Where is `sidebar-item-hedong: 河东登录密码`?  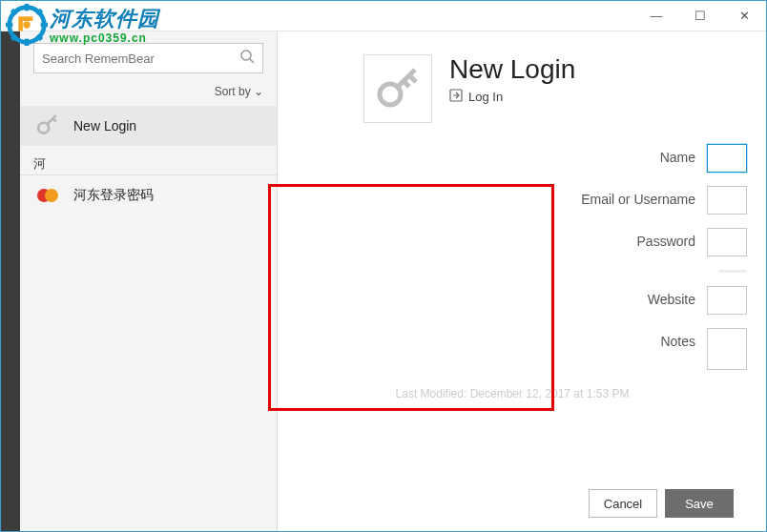
sidebar-item-hedong: 河东登录密码 is located at coordinates (149, 195).